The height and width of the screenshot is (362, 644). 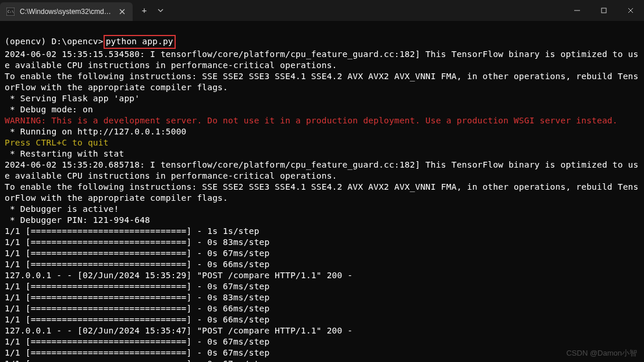 I want to click on tab-title: C:\Windows\system32\cmd.ex, so click(x=66, y=12).